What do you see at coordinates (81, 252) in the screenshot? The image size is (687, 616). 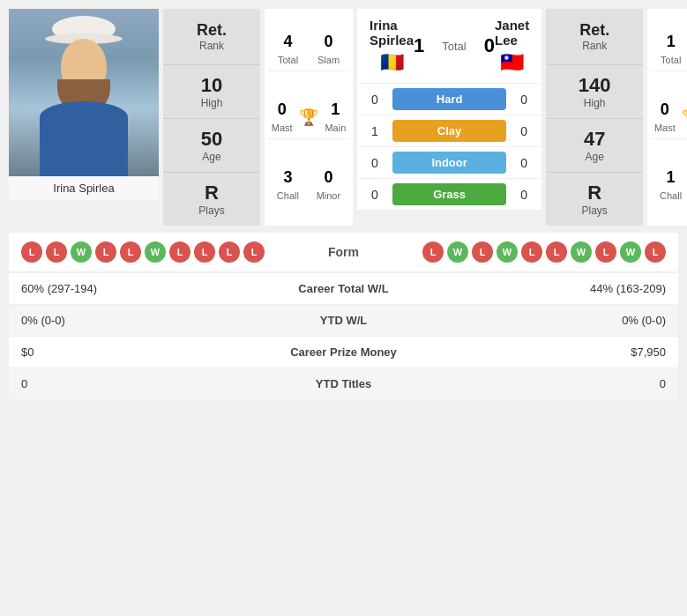 I see `form-badge-2: W` at bounding box center [81, 252].